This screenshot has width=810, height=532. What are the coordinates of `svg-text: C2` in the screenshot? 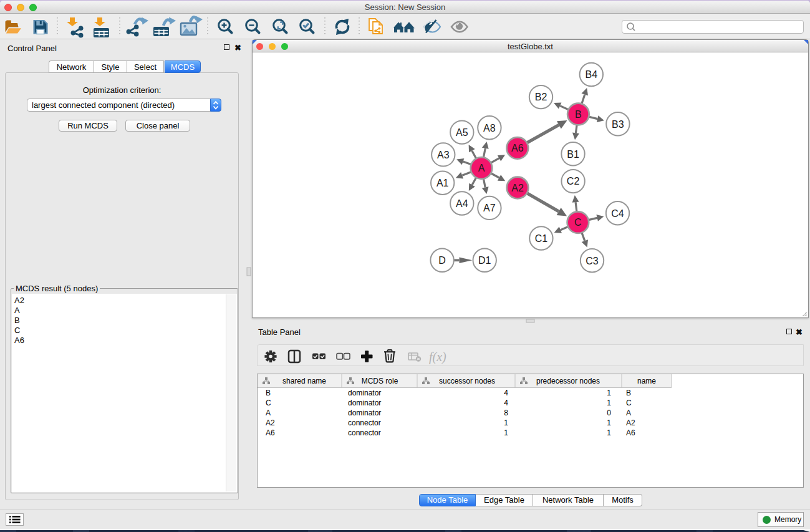 It's located at (574, 181).